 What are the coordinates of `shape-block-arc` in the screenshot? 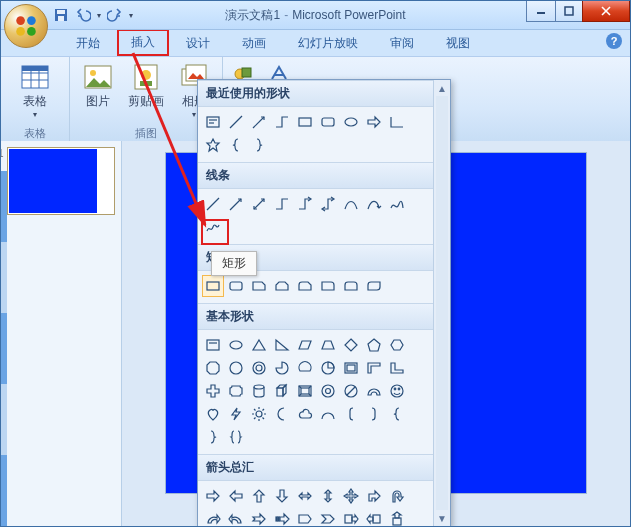 It's located at (374, 391).